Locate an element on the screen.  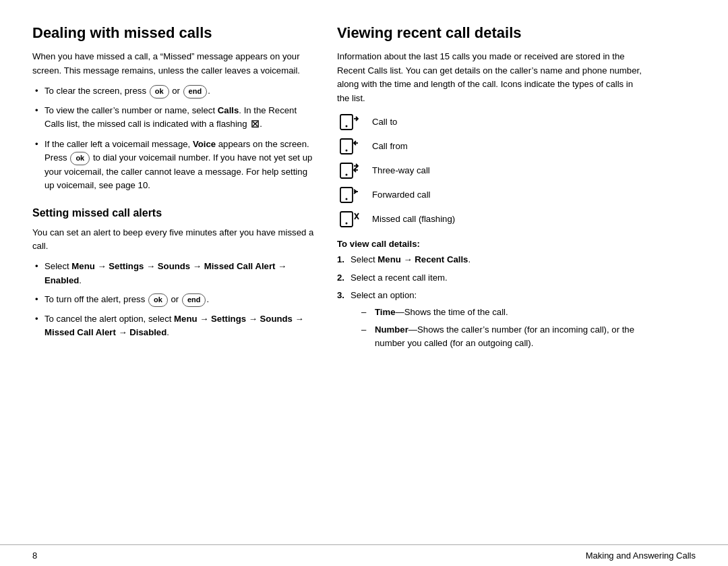
left-bullet-list: To clear the screen, press ok or end. To… is located at coordinates (174, 138).